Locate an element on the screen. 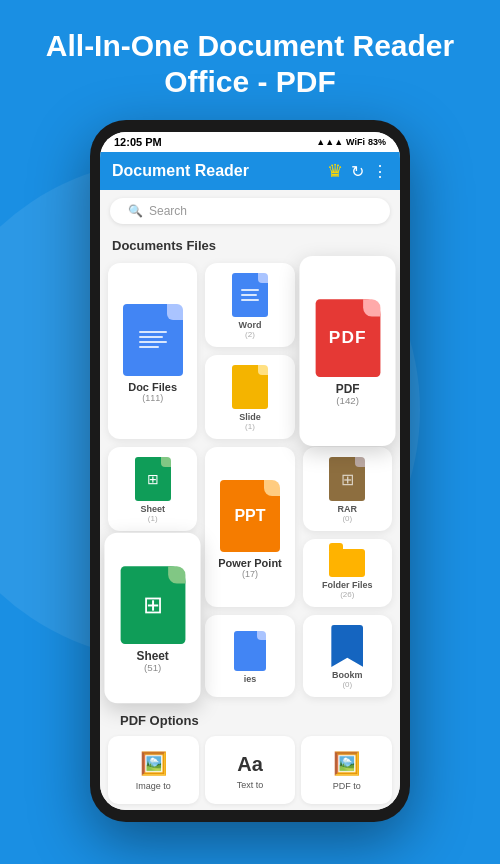  files-label: ies is located at coordinates (250, 679).